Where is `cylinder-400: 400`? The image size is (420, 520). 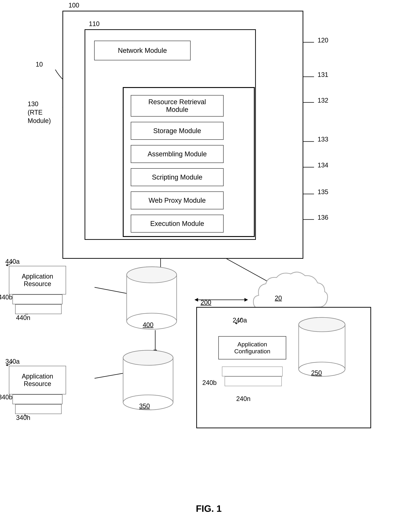 cylinder-400: 400 is located at coordinates (151, 300).